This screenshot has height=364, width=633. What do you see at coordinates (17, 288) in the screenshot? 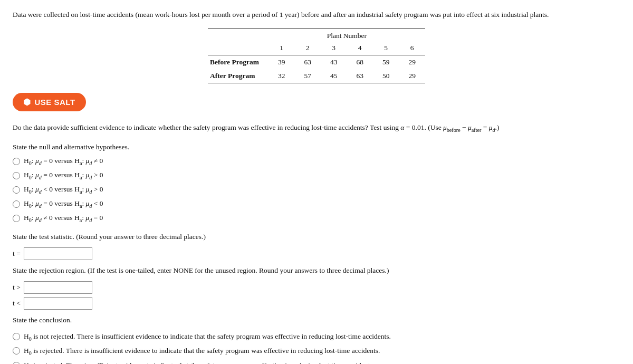
I see `t-greater-label: t >` at bounding box center [17, 288].